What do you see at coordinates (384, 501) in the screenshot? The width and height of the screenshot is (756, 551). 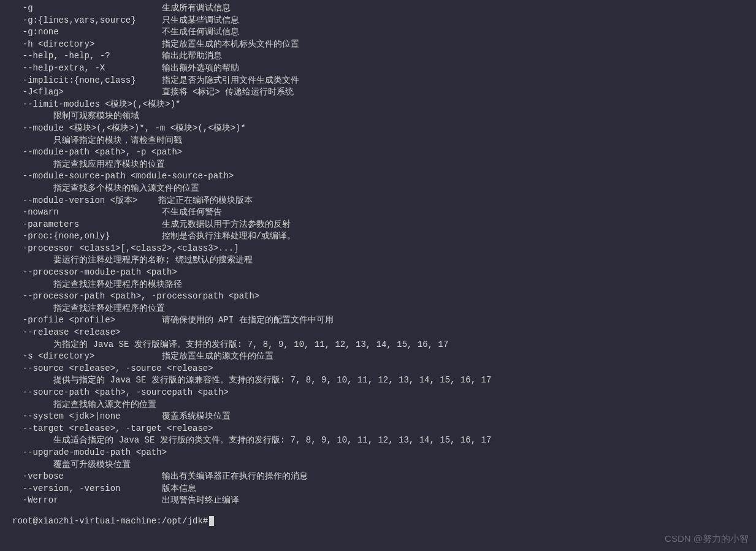 I see `output-line: -Werror 出现警告时终止编译` at bounding box center [384, 501].